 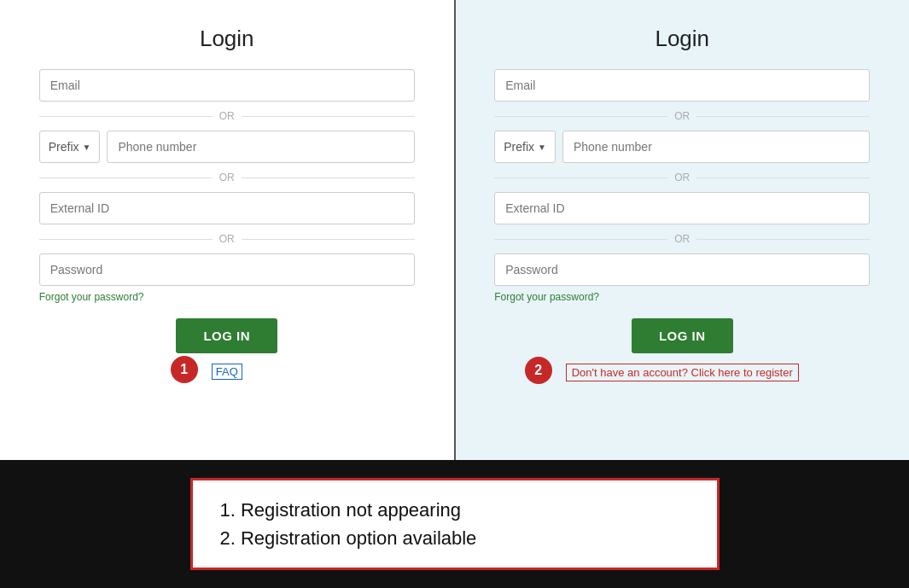 What do you see at coordinates (682, 208) in the screenshot?
I see `right-external-id-group` at bounding box center [682, 208].